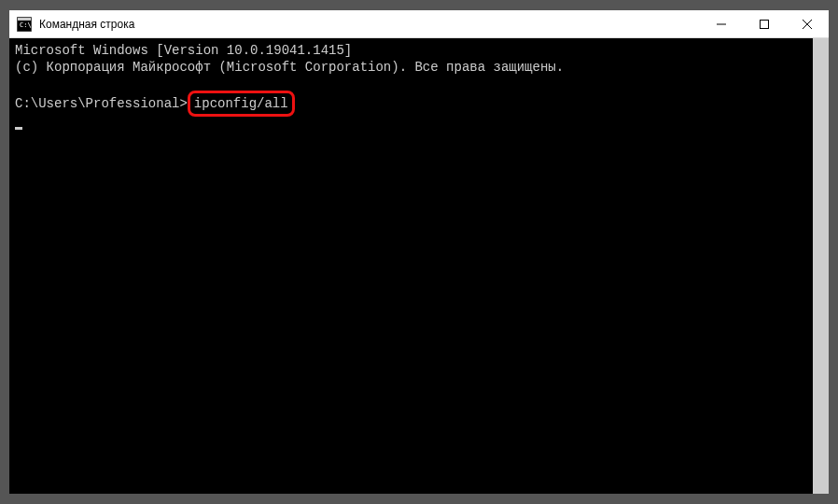  What do you see at coordinates (807, 24) in the screenshot?
I see `close-button` at bounding box center [807, 24].